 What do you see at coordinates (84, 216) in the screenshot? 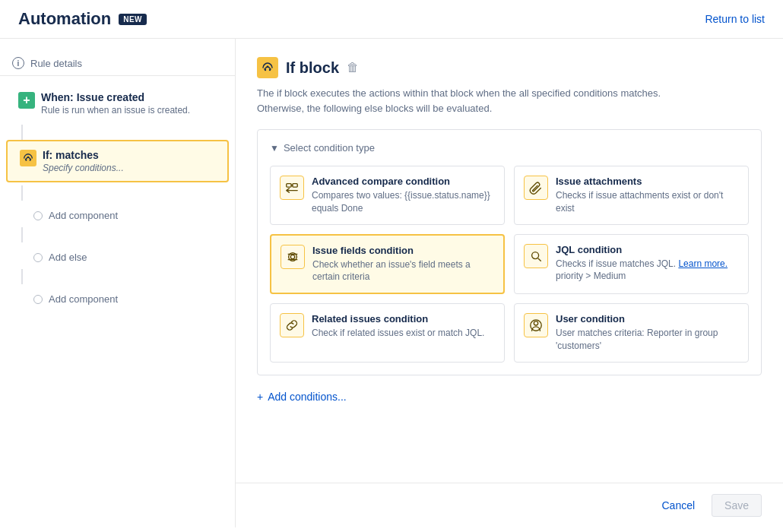
I see `add-component-label-1: Add component` at bounding box center [84, 216].